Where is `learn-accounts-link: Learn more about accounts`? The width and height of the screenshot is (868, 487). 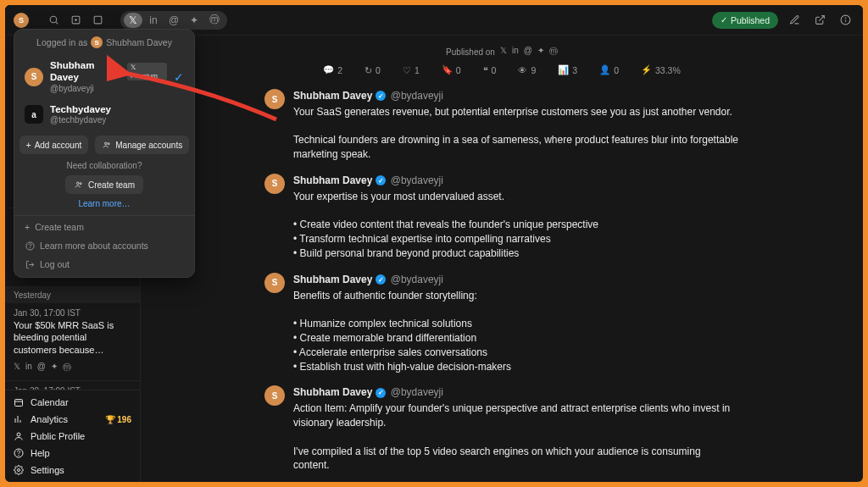 learn-accounts-link: Learn more about accounts is located at coordinates (104, 246).